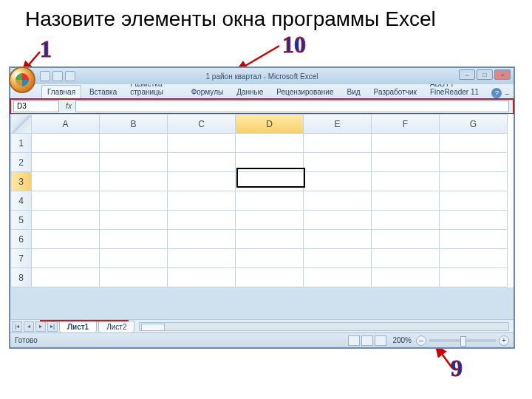 This screenshot has width=532, height=399. I want to click on horizontal-scrollbar, so click(324, 327).